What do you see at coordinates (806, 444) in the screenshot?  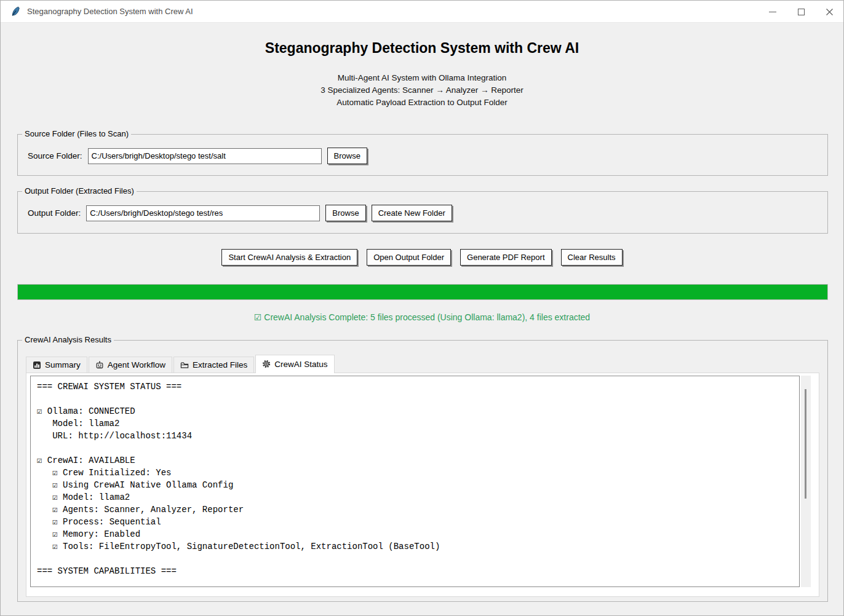 I see `scrollbar-thumb` at bounding box center [806, 444].